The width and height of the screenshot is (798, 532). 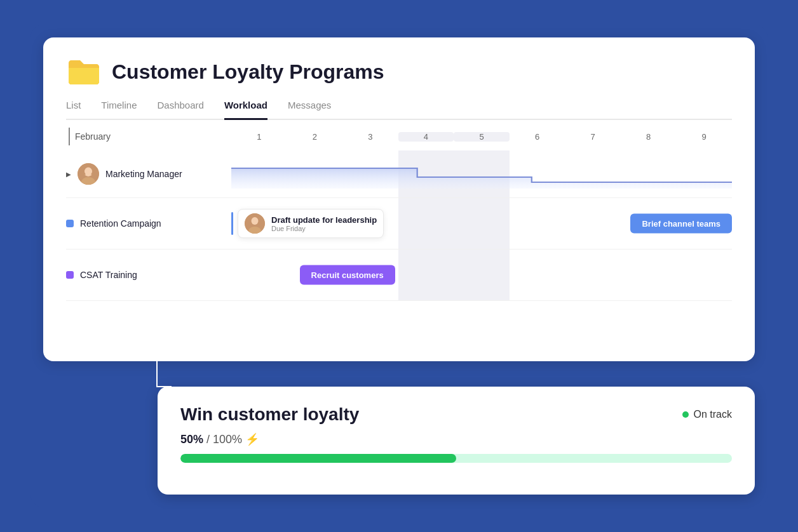 I want to click on manager-label: ▶ Marketing Manager, so click(x=149, y=174).